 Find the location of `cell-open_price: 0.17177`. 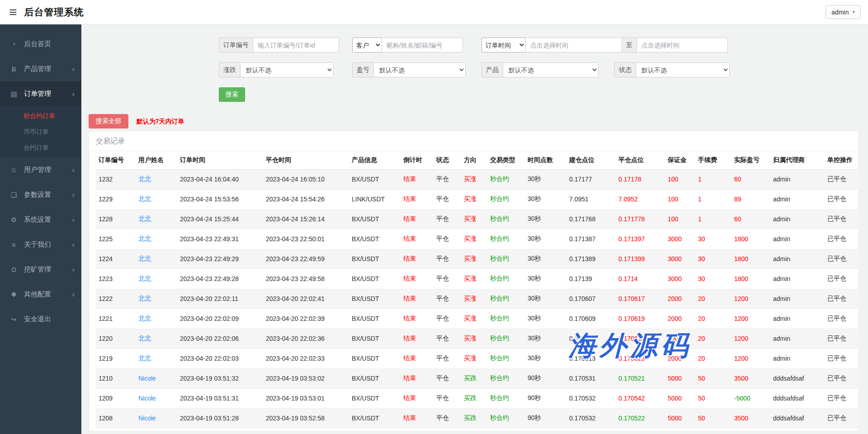

cell-open_price: 0.17177 is located at coordinates (591, 179).